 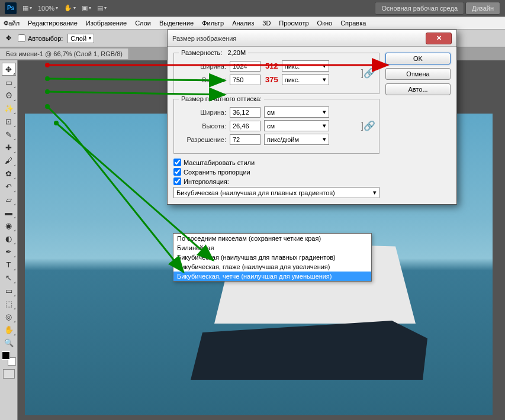 I want to click on workspace-main-button: Основная рабочая среда, so click(x=419, y=8).